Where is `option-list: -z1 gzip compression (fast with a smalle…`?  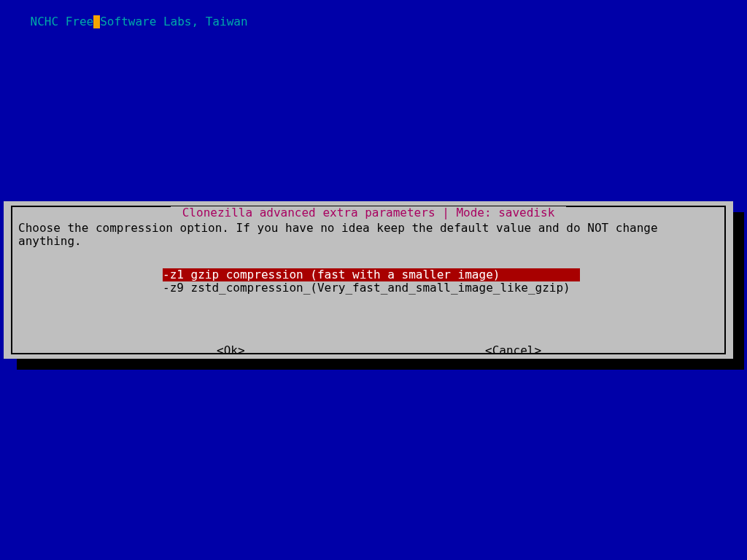 option-list: -z1 gzip compression (fast with a smalle… is located at coordinates (368, 281).